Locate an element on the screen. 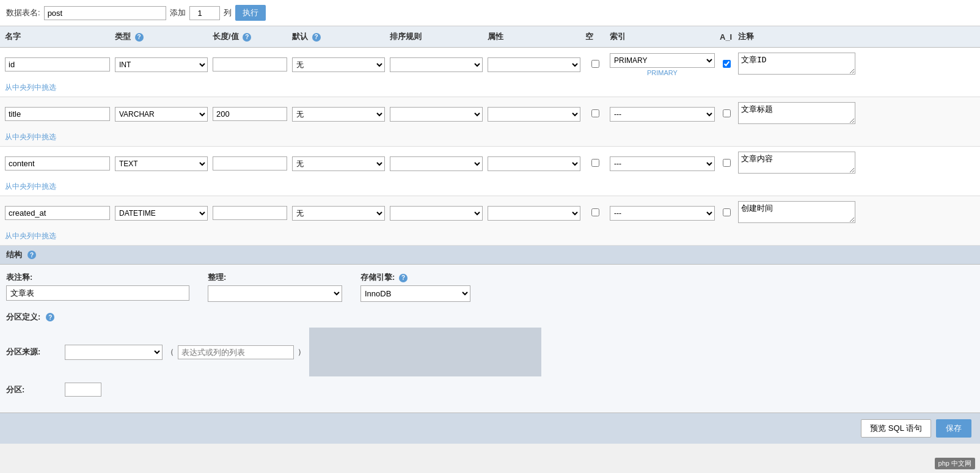 Image resolution: width=980 pixels, height=473 pixels. storage-select: InnoDBMyISAMMEMORY is located at coordinates (415, 293).